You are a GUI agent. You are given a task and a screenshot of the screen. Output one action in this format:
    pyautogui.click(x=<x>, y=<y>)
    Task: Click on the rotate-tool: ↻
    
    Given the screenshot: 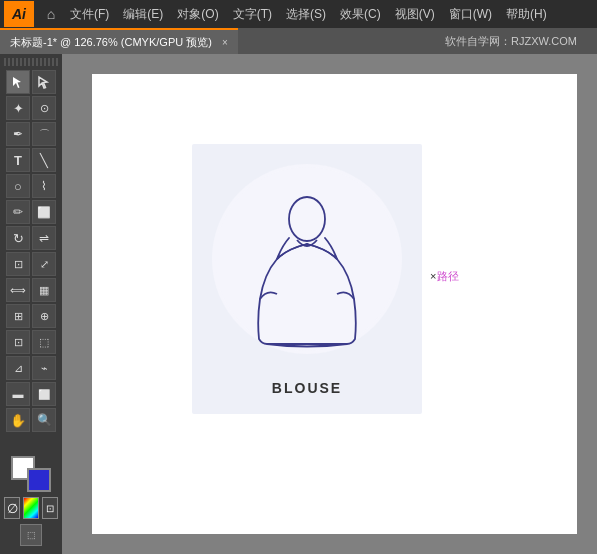 What is the action you would take?
    pyautogui.click(x=18, y=238)
    